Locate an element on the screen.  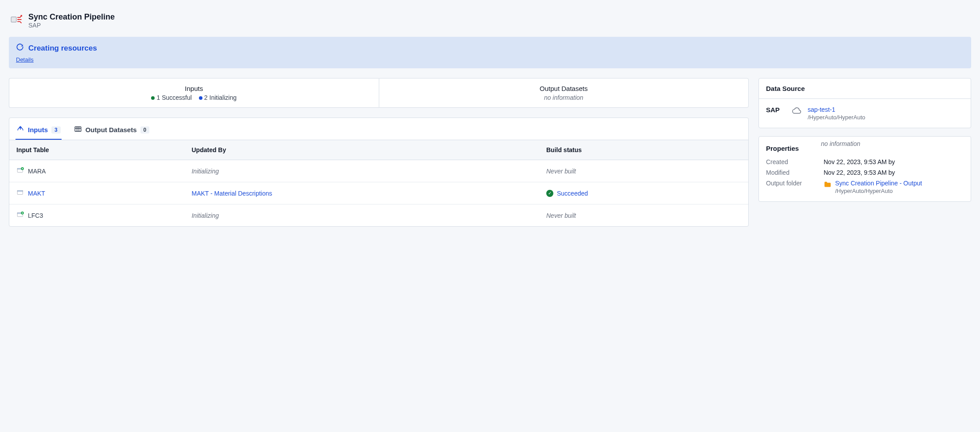
data-source-path: /HyperAuto/HyperAuto is located at coordinates (836, 117).